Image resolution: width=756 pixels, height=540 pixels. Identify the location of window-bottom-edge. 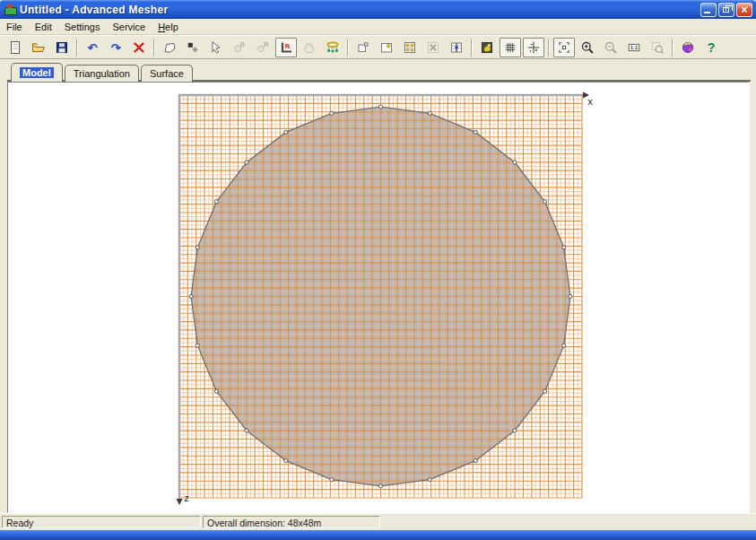
(378, 535).